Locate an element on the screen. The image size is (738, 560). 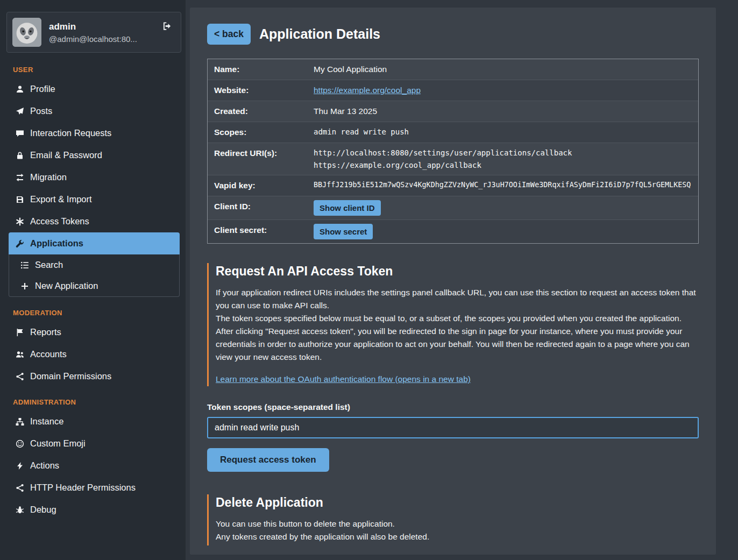
save-icon is located at coordinates (20, 200).